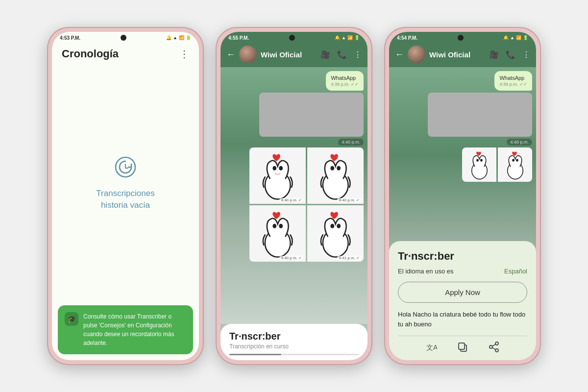  I want to click on video-call-icon: 🎥, so click(325, 55).